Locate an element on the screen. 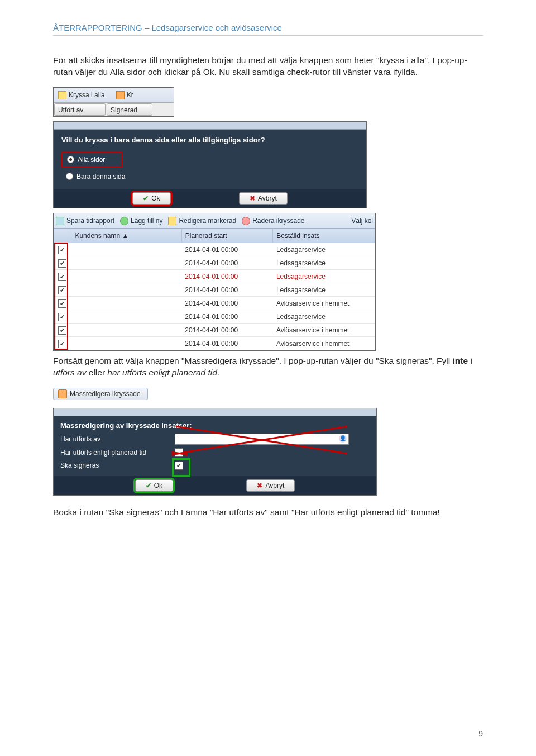 The height and width of the screenshot is (756, 536). massredigera-button: Massredigera ikryssade is located at coordinates (100, 394).